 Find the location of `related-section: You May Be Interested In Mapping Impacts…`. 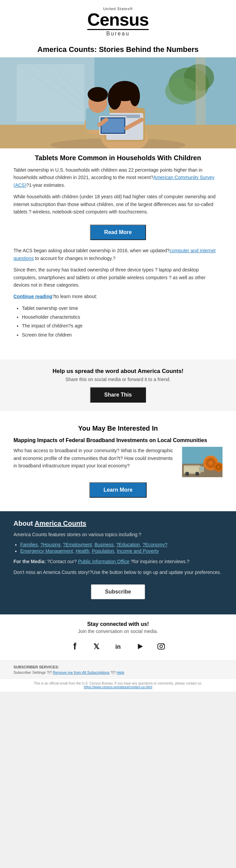

related-section: You May Be Interested In Mapping Impacts… is located at coordinates (118, 465).